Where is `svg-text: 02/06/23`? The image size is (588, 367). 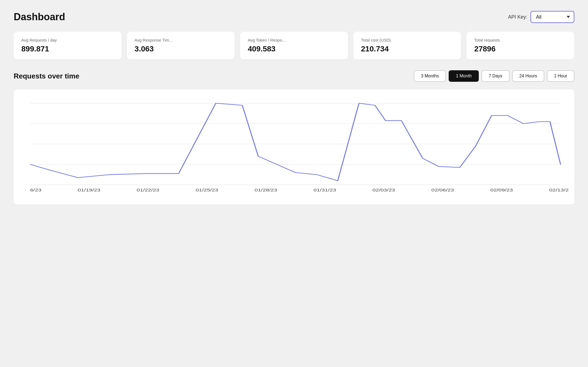 svg-text: 02/06/23 is located at coordinates (443, 190).